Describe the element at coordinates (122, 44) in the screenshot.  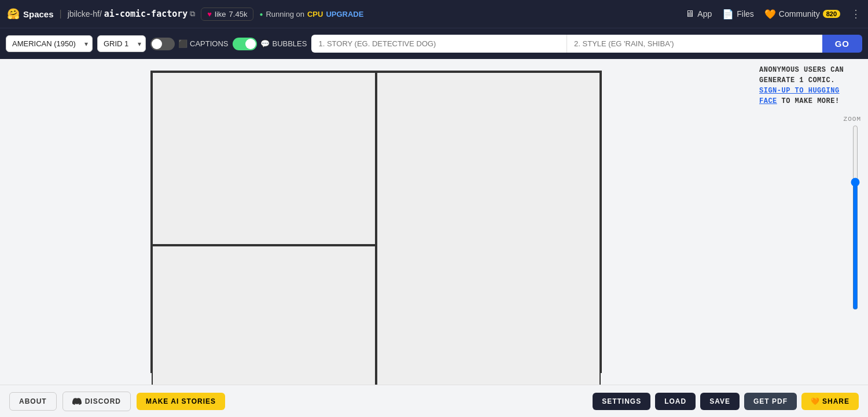
I see `grid-select-wrapper: GRID 1` at that location.